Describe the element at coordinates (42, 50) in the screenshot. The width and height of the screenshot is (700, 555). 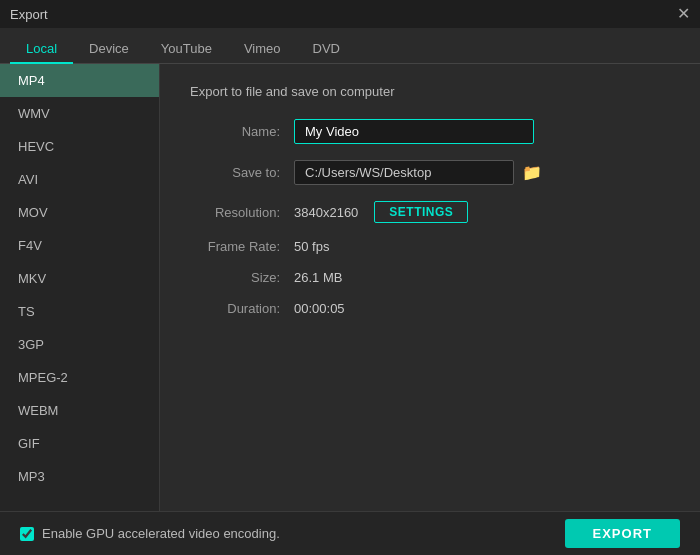
I see `tab-local: Local` at that location.